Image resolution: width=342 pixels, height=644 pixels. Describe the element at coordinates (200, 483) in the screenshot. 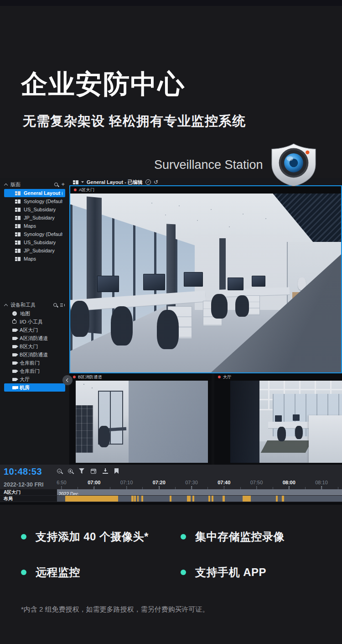

I see `timeline-ruler: 6:50 07:00 07:10 07:20 07:30 07:40 07:50…` at that location.